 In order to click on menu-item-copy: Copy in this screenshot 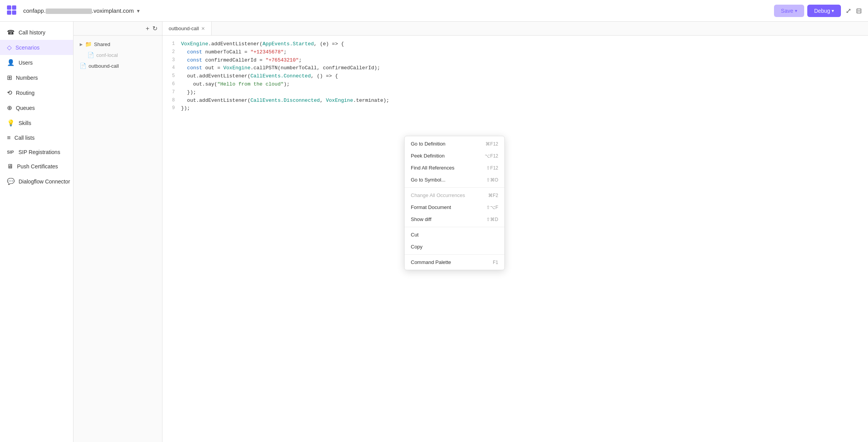, I will do `click(455, 247)`.